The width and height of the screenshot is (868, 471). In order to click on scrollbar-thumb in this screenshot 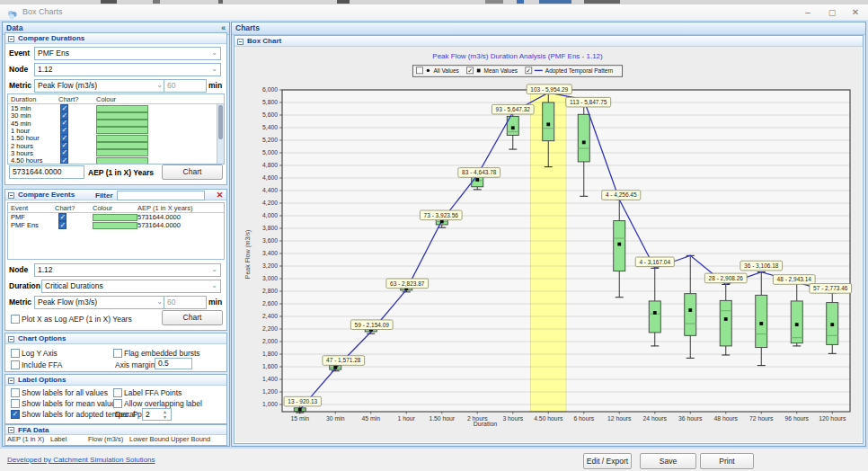, I will do `click(221, 122)`.